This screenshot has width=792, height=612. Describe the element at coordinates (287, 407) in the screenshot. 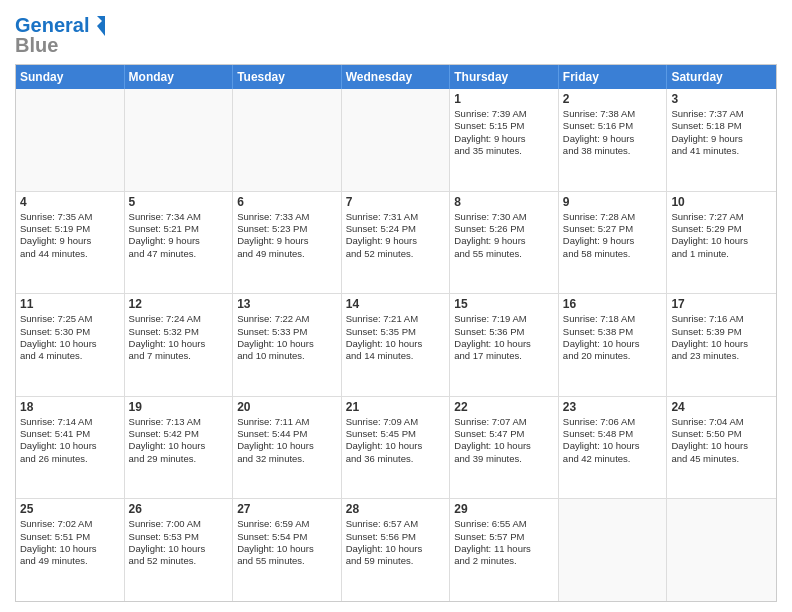

I see `day-number: 20` at that location.